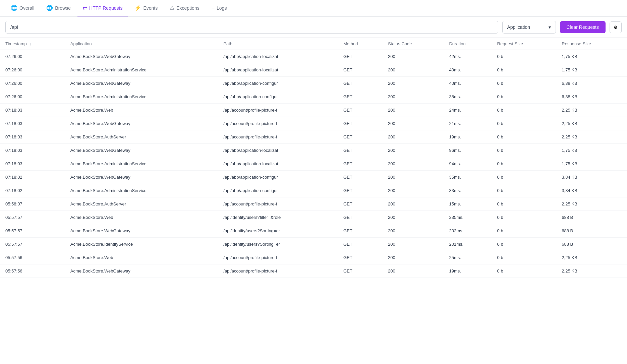 The width and height of the screenshot is (627, 364). I want to click on settings-button, so click(616, 27).